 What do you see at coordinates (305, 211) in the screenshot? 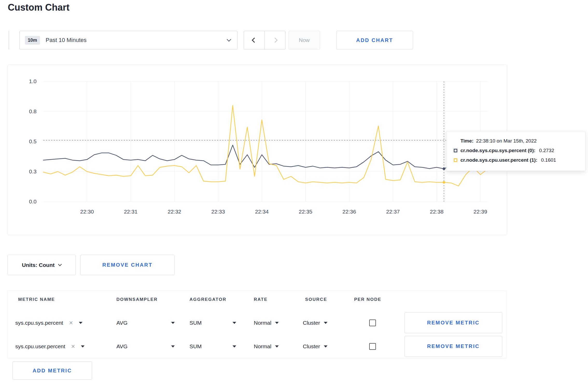
I see `svg-text: 22:35` at bounding box center [305, 211].